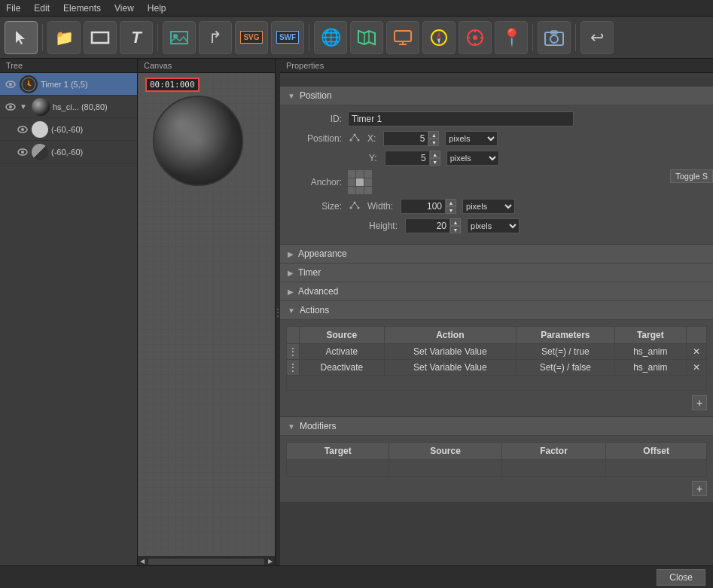  Describe the element at coordinates (21, 38) in the screenshot. I see `select-tool` at that location.